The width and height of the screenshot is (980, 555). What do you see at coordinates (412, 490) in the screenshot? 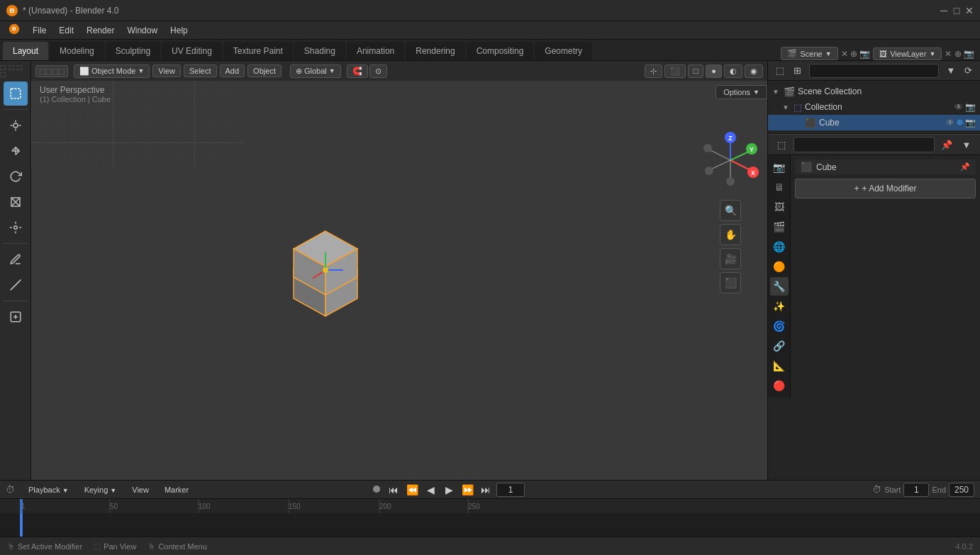
I see `prev-keyframe-button: ⏪` at bounding box center [412, 490].